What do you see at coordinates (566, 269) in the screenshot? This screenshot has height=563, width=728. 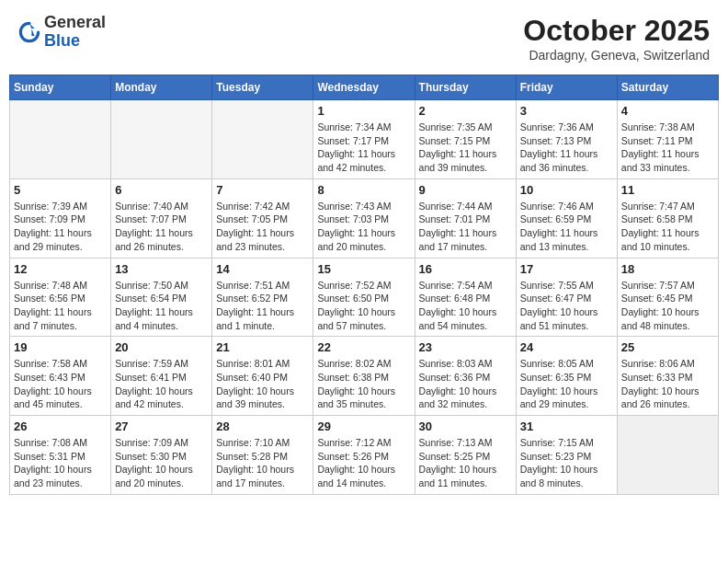 I see `day-number: 17` at bounding box center [566, 269].